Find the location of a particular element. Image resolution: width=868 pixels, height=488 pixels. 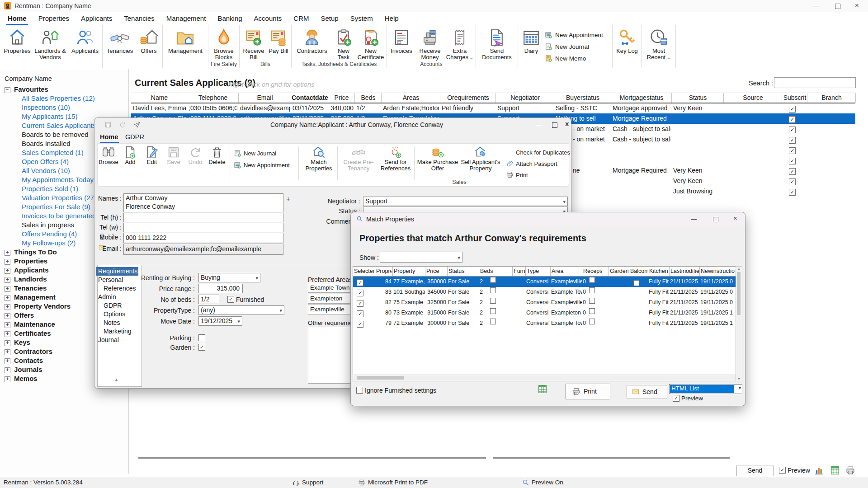

add-button: Add is located at coordinates (130, 155).